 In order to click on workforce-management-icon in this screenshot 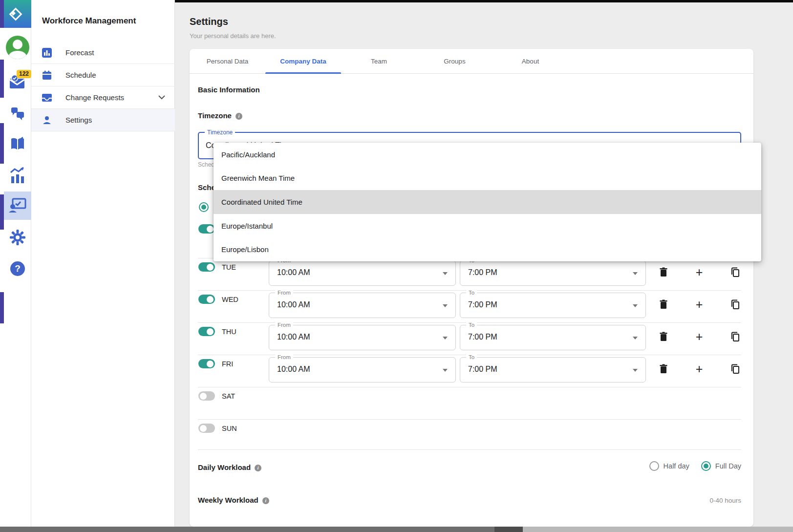, I will do `click(18, 206)`.